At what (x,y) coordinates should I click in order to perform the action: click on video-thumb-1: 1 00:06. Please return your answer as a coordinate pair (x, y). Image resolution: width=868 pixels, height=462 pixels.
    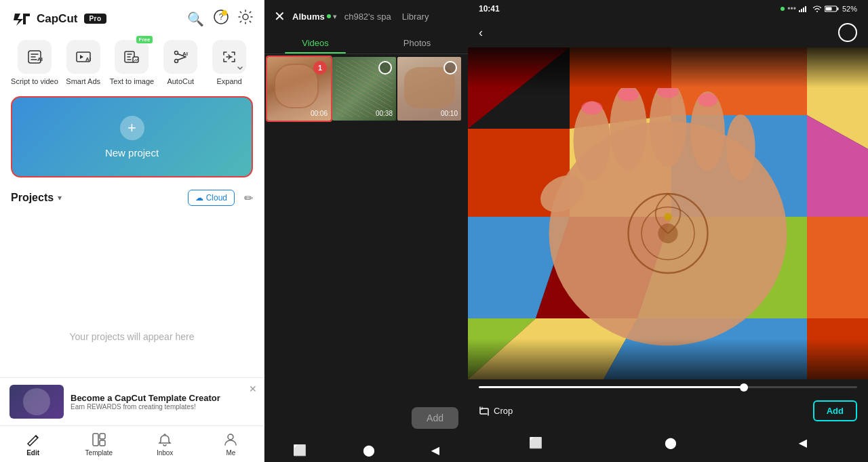
    Looking at the image, I should click on (299, 89).